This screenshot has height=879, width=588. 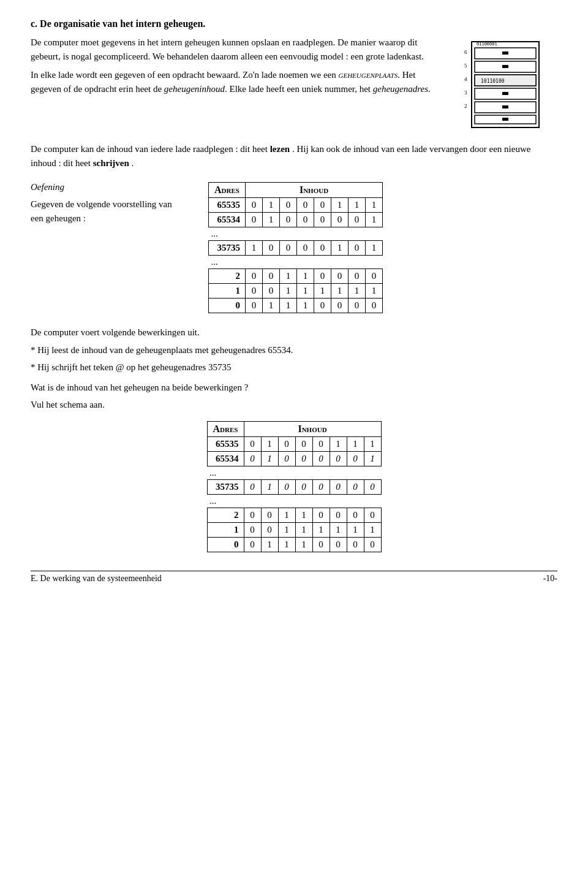 I want to click on section-title: c. De organisatie van het intern geheuge…, so click(x=294, y=24).